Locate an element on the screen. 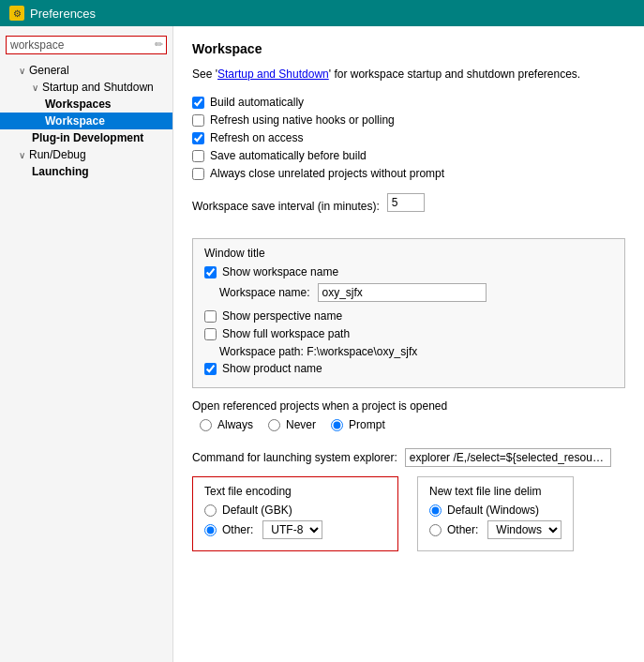  never-label: Never is located at coordinates (301, 425).